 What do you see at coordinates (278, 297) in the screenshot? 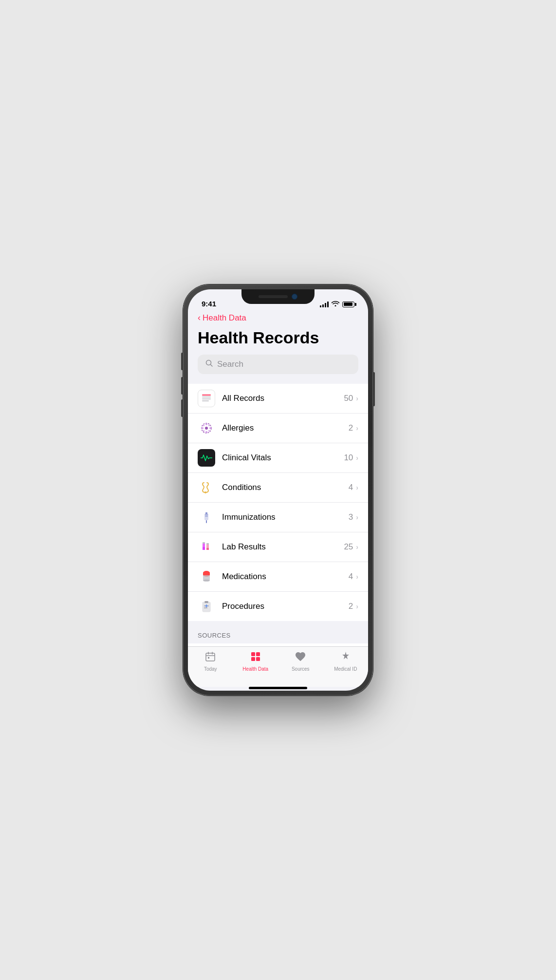
I see `notch` at bounding box center [278, 297].